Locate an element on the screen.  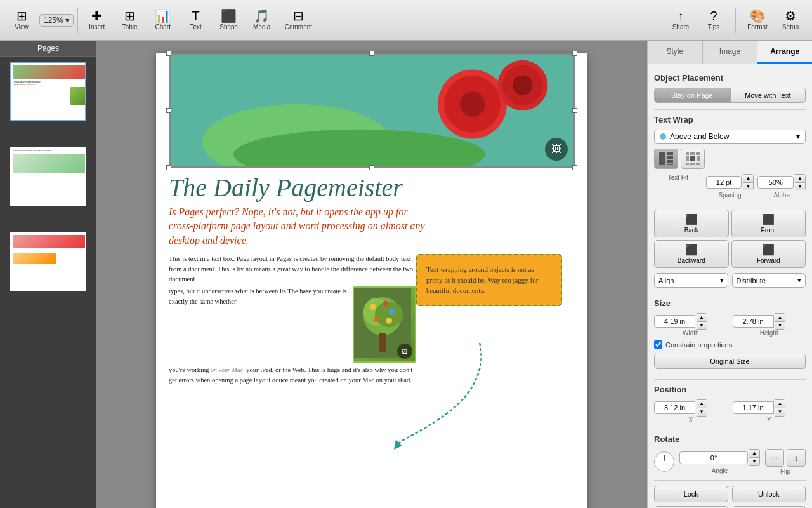
lock-button: Lock is located at coordinates (691, 494).